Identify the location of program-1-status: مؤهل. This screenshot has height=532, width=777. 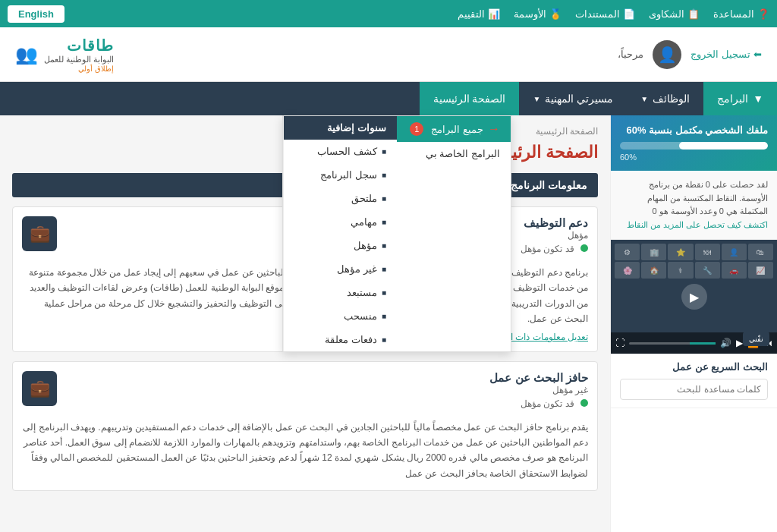
(554, 235).